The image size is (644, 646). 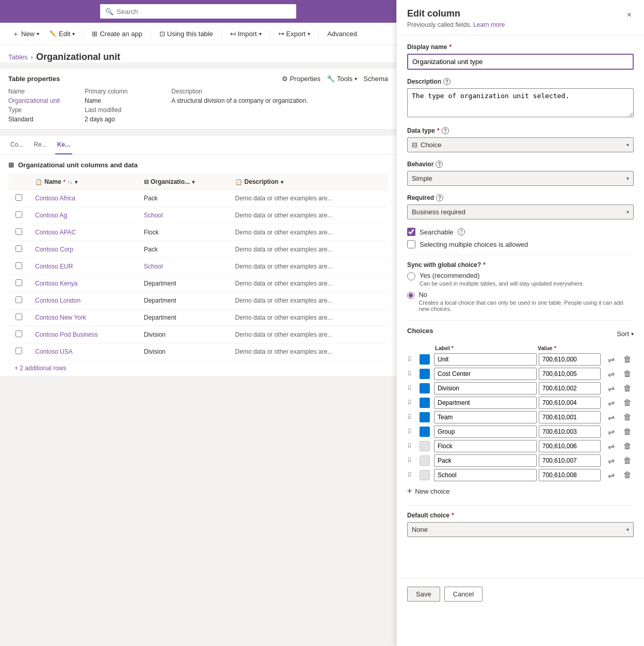 I want to click on description-textarea: The type of organization unit selected., so click(x=520, y=103).